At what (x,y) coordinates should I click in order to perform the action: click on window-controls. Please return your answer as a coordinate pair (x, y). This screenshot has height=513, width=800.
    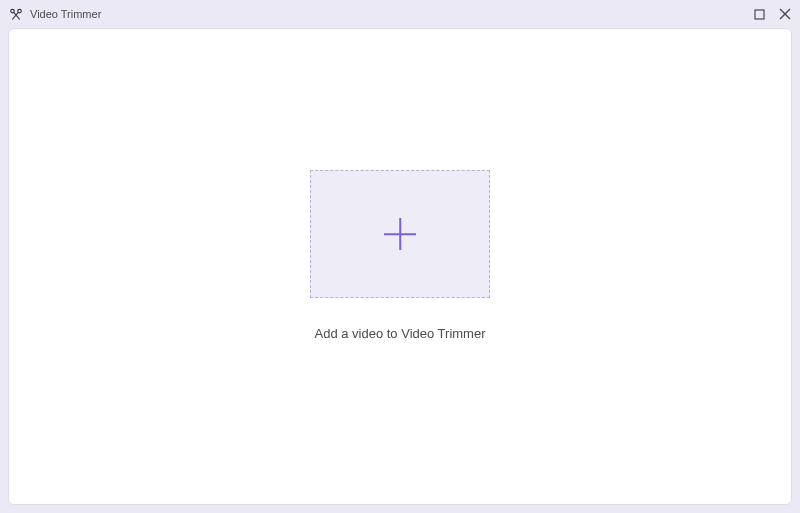
    Looking at the image, I should click on (772, 14).